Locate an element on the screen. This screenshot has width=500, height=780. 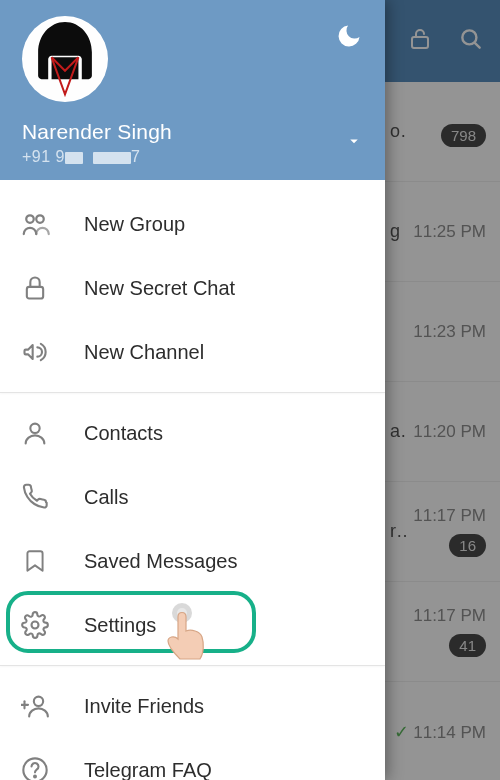
menu-label: Telegram FAQ is located at coordinates (148, 770).